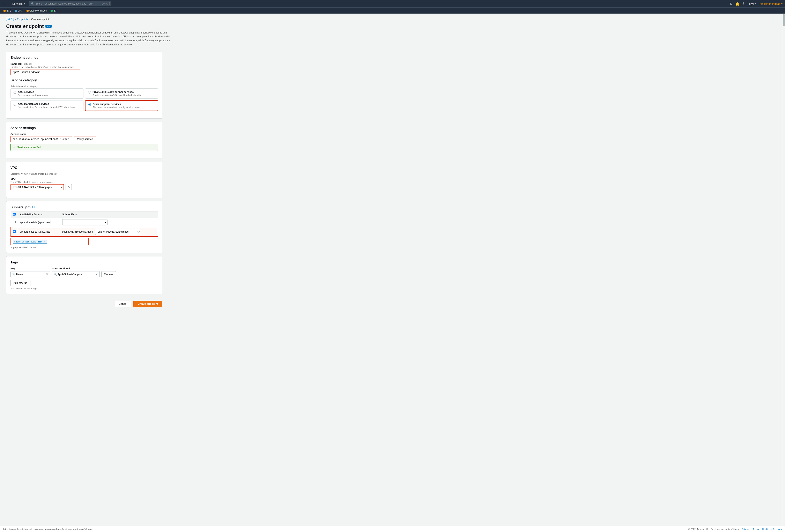 This screenshot has width=785, height=532. What do you see at coordinates (45, 242) in the screenshot?
I see `subnet-tag-remove: ✕` at bounding box center [45, 242].